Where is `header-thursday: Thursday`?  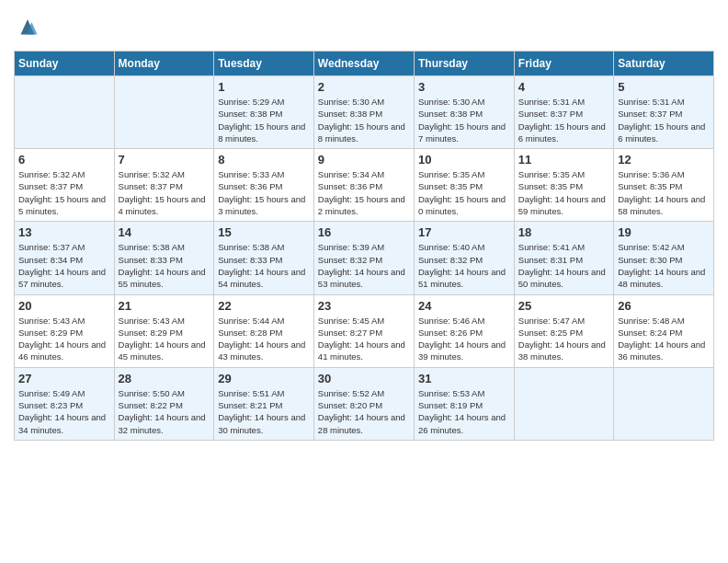 header-thursday: Thursday is located at coordinates (463, 64).